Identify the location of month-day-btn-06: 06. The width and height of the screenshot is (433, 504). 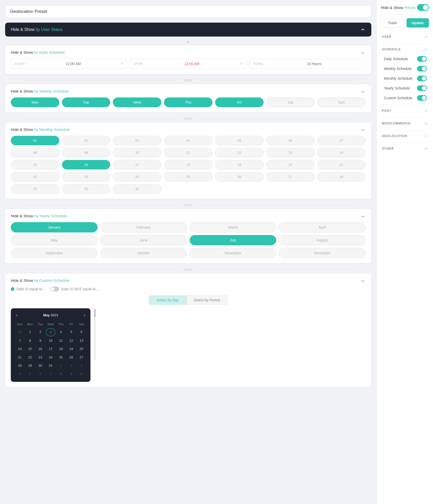
(290, 140).